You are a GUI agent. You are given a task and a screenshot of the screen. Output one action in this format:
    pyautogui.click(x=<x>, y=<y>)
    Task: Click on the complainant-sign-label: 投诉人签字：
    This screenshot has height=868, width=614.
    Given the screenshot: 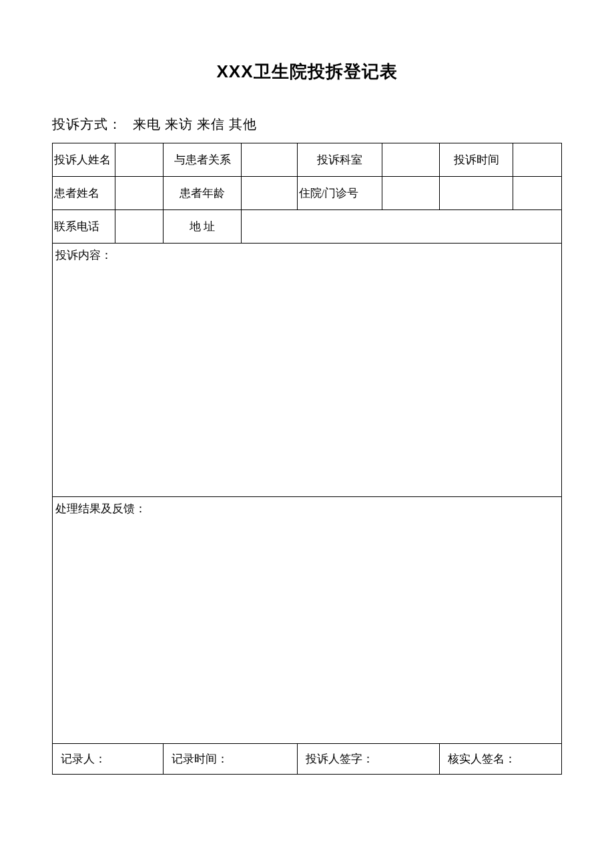 What is the action you would take?
    pyautogui.click(x=368, y=759)
    